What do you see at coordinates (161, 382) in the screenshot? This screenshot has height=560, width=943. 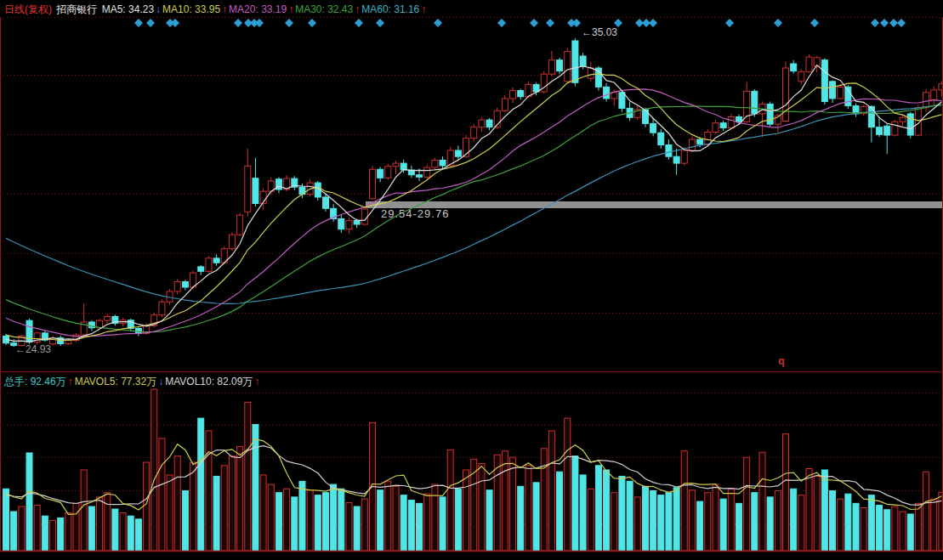 I see `mavol-arrow-1: ↓` at bounding box center [161, 382].